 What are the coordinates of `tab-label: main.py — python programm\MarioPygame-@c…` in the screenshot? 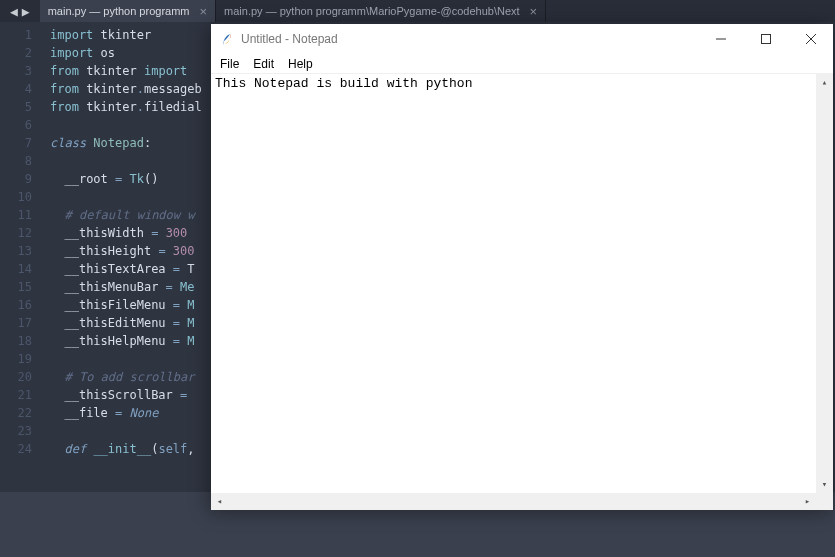 It's located at (372, 11).